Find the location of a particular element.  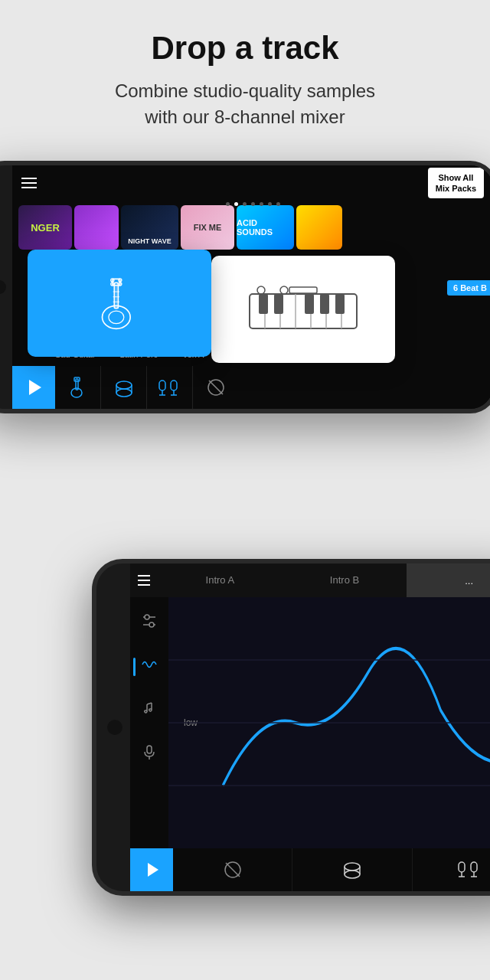

pack-item-purple is located at coordinates (96, 227).